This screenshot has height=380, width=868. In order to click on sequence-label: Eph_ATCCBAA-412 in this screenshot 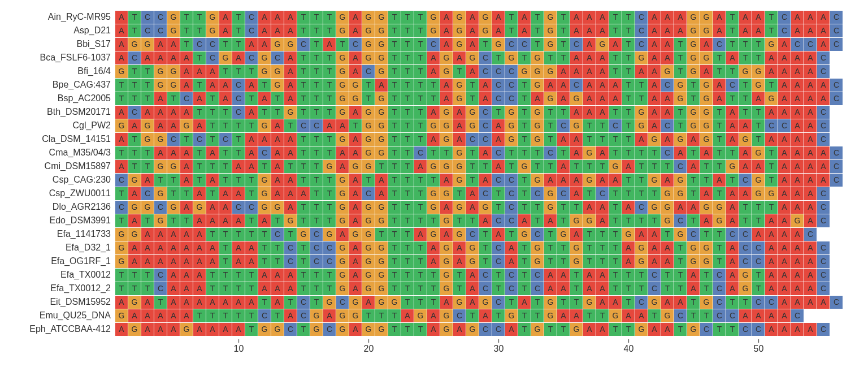, I will do `click(63, 329)`.